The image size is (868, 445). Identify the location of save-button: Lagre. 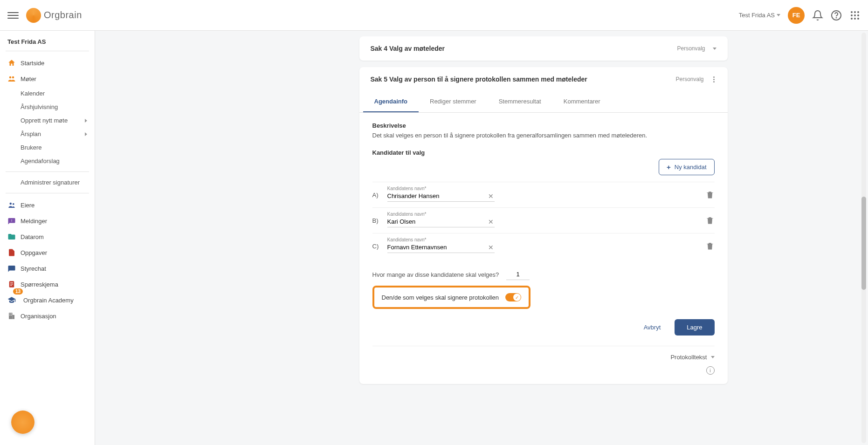
(695, 327).